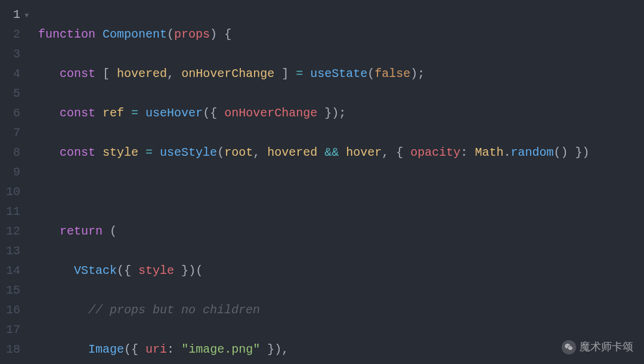 The width and height of the screenshot is (644, 364). I want to click on line-number: 5, so click(14, 93).